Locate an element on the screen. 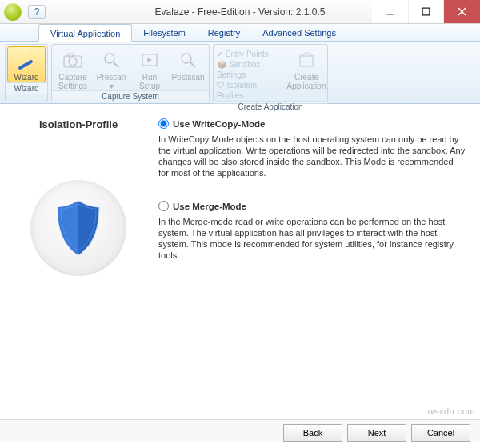 Image resolution: width=480 pixels, height=448 pixels. wizard-button-label: Wizard is located at coordinates (26, 77).